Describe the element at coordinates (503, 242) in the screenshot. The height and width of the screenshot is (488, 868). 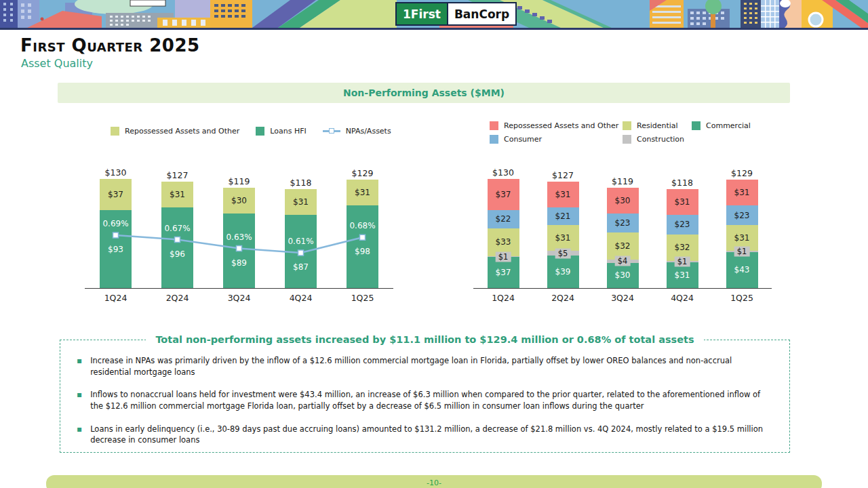
I see `segment-value-label: $33` at that location.